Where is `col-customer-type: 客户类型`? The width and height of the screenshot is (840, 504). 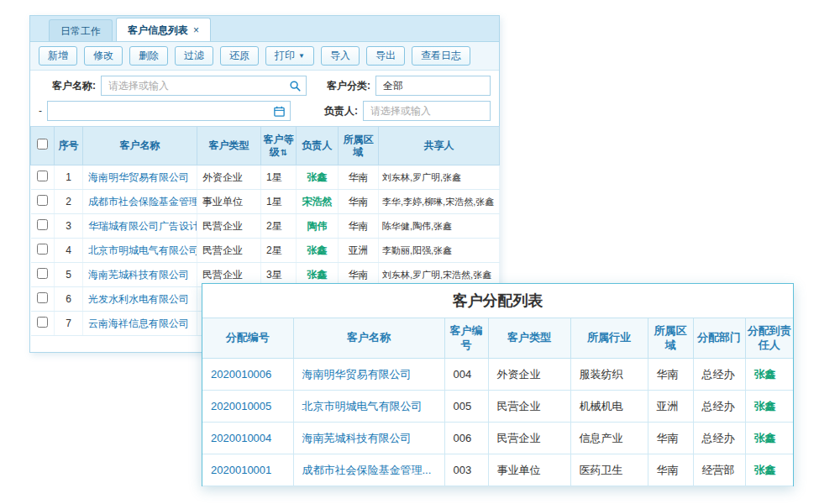
col-customer-type: 客户类型 is located at coordinates (229, 146).